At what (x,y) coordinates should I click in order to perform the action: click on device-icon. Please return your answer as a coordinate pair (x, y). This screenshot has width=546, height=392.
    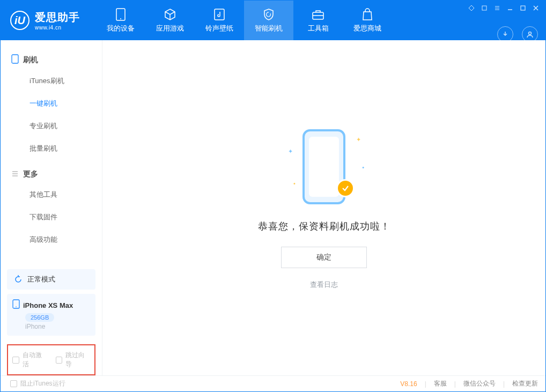
    Looking at the image, I should click on (15, 60).